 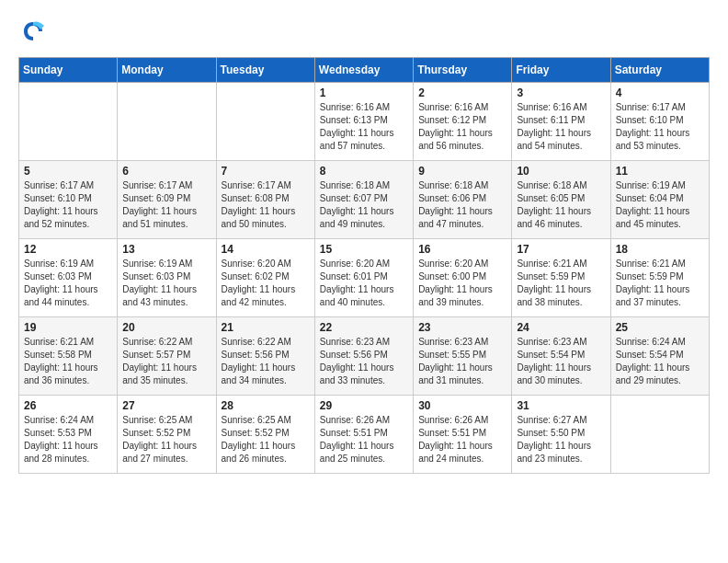 I want to click on day-info: Sunrise: 6:21 AM Sunset: 5:59 PM Dayligh…, so click(x=660, y=283).